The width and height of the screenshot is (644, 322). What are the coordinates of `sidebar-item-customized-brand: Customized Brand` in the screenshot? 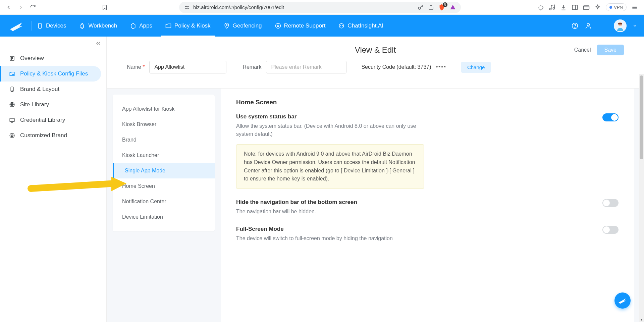 It's located at (50, 136).